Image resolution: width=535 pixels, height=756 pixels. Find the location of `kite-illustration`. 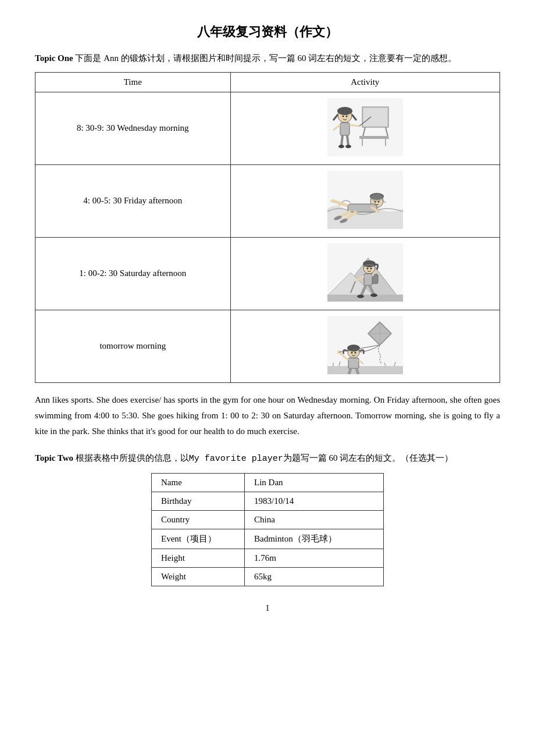

kite-illustration is located at coordinates (365, 345).